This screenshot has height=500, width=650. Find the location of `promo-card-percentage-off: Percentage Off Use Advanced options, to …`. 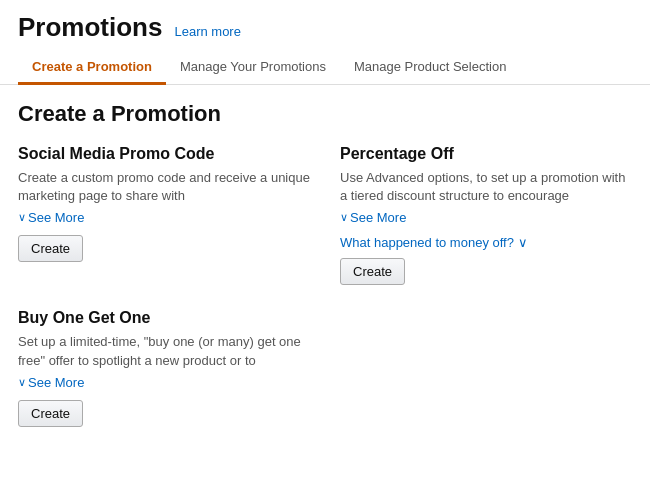

promo-card-percentage-off: Percentage Off Use Advanced options, to … is located at coordinates (486, 215).